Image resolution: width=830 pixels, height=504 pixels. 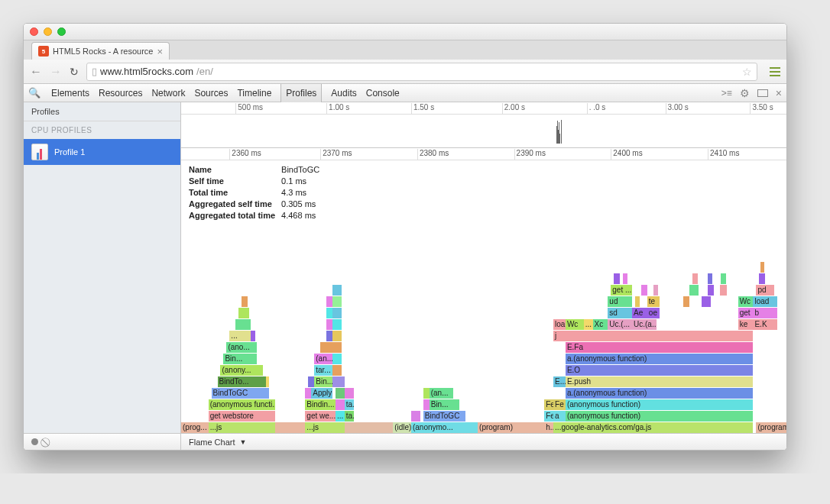 What do you see at coordinates (775, 72) in the screenshot?
I see `chrome-menu-icon` at bounding box center [775, 72].